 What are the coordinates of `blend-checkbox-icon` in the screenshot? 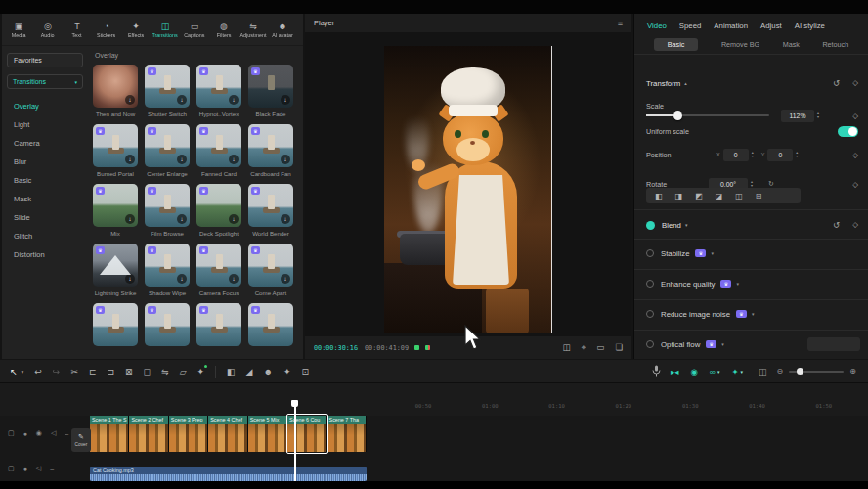 It's located at (651, 225).